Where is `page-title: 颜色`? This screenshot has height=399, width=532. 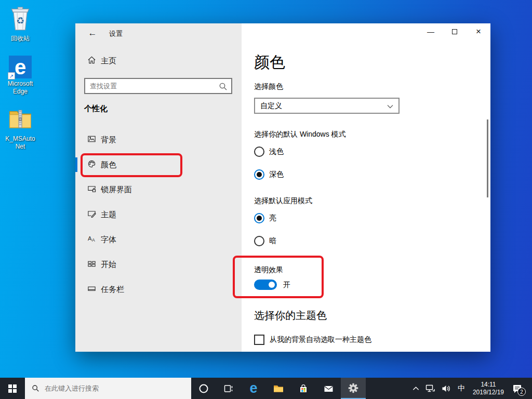
page-title: 颜色 is located at coordinates (270, 62).